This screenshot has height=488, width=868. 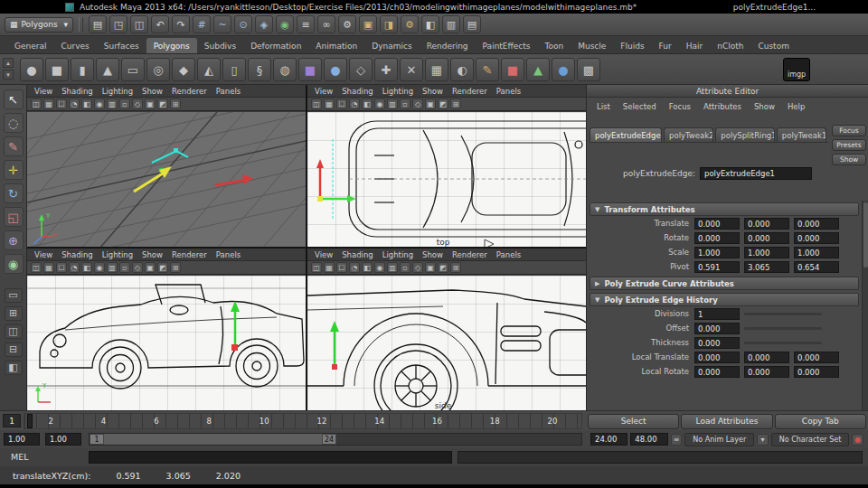 What do you see at coordinates (724, 300) in the screenshot?
I see `section-header-poly-extrude-edge-history: ▼Poly Extrude Edge History` at bounding box center [724, 300].